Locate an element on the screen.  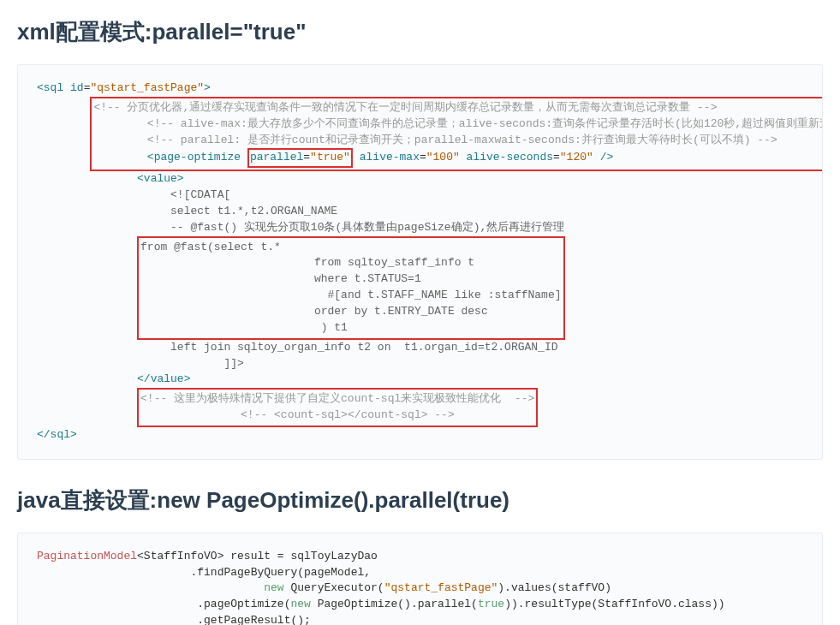
po-parallel-eq: = is located at coordinates (307, 158).